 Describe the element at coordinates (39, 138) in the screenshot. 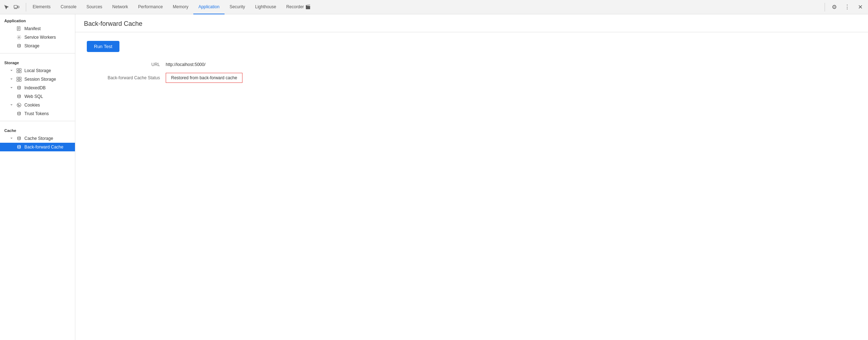

I see `sidebar-label-cache-storage: Cache Storage` at that location.